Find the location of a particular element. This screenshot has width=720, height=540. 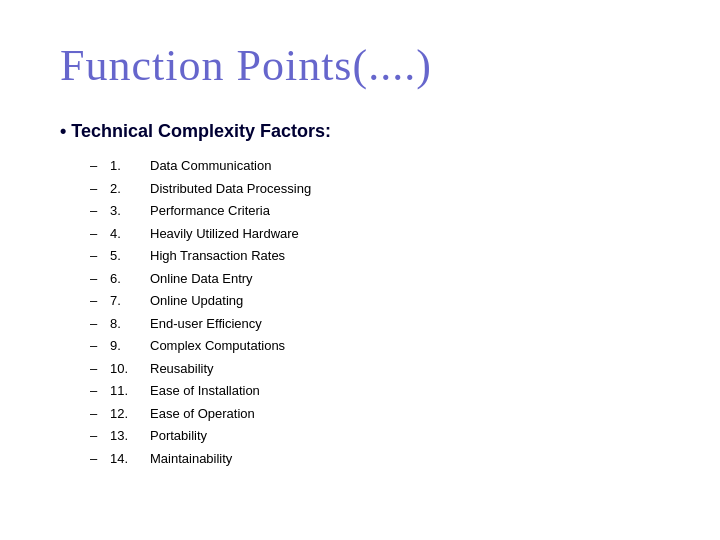

list-item-number: 10. is located at coordinates (130, 369).